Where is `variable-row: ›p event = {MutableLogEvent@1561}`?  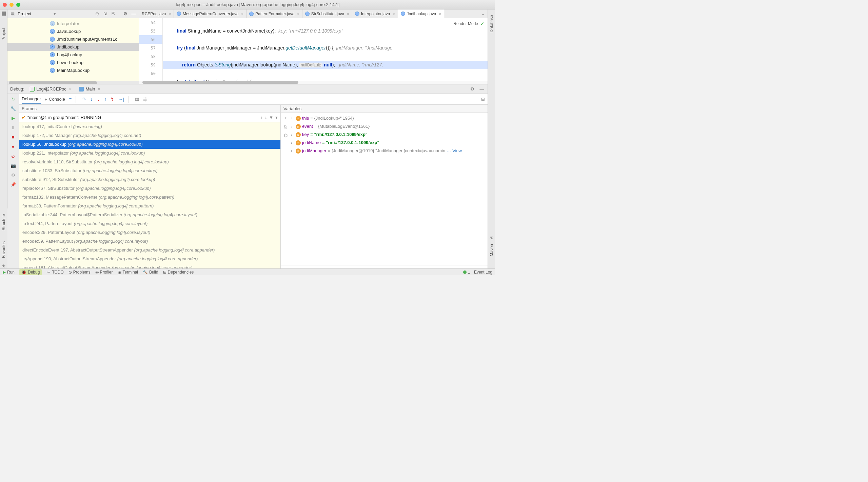
variable-row: ›p event = {MutableLogEvent@1561} is located at coordinates (389, 126).